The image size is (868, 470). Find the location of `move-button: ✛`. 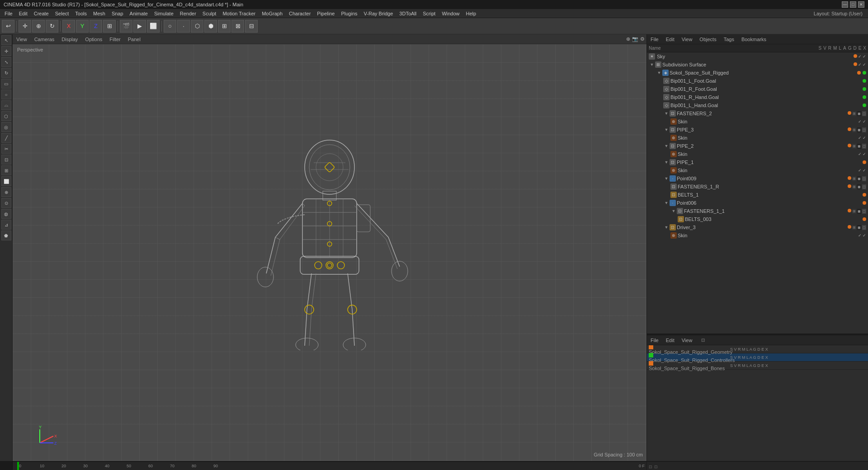

move-button: ✛ is located at coordinates (25, 26).